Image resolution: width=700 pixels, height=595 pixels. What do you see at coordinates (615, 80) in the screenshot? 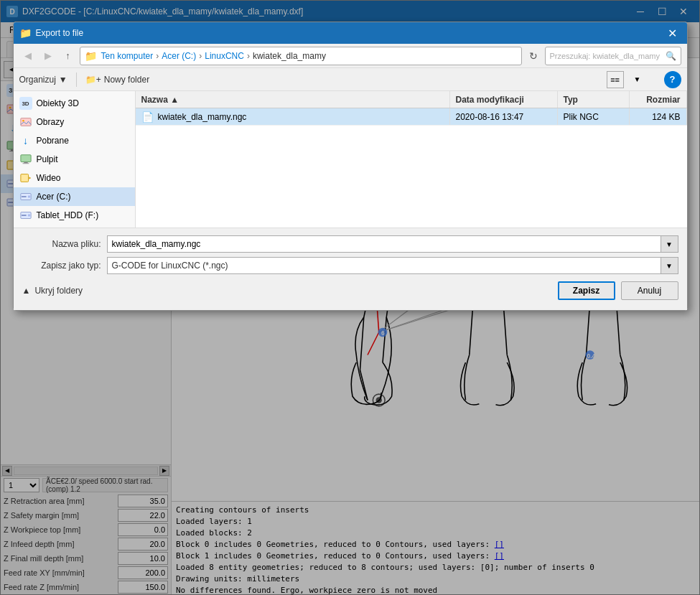
I see `view-list-icon: ≡≡` at bounding box center [615, 80].